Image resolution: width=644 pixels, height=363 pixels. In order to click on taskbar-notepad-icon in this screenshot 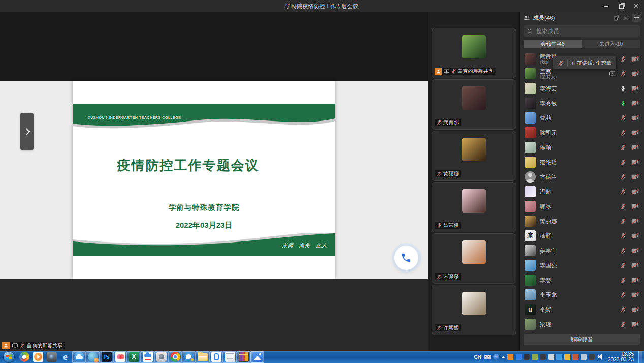, I will do `click(230, 357)`.